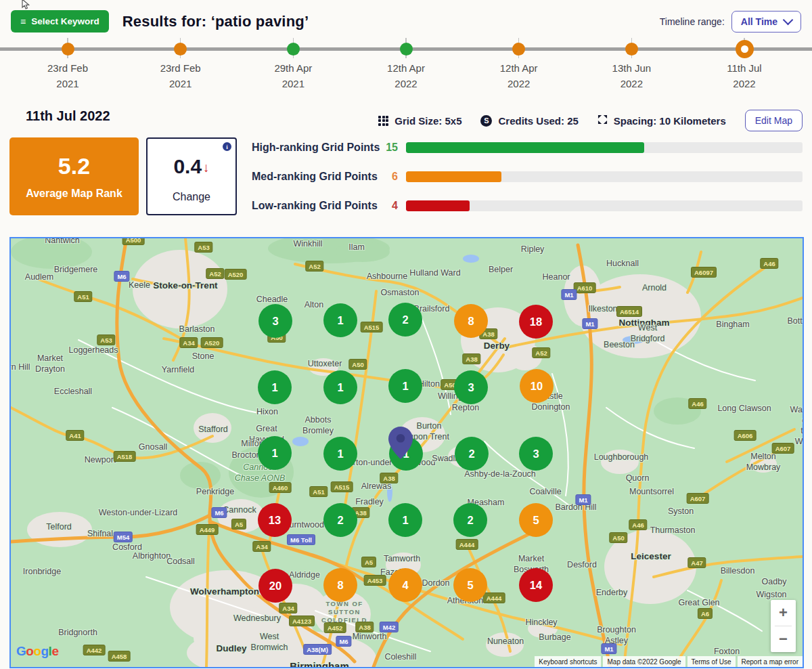  What do you see at coordinates (78, 633) in the screenshot?
I see `map-town-label: Bridgnorth` at bounding box center [78, 633].